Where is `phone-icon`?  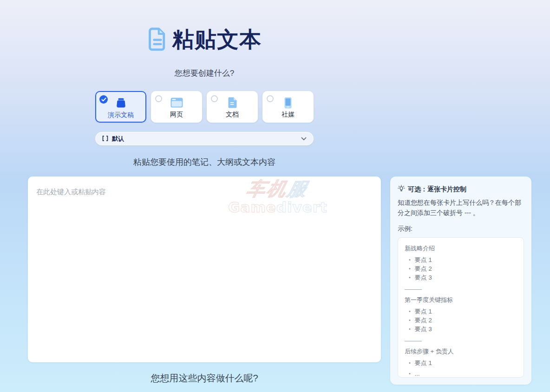
phone-icon is located at coordinates (288, 103).